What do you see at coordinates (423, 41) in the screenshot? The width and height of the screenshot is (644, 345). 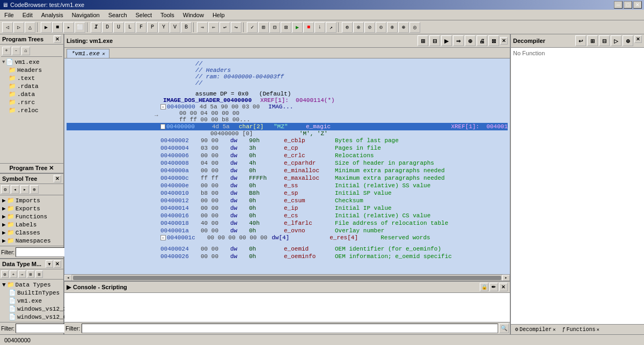 I see `listing-tb1: ⊞` at bounding box center [423, 41].